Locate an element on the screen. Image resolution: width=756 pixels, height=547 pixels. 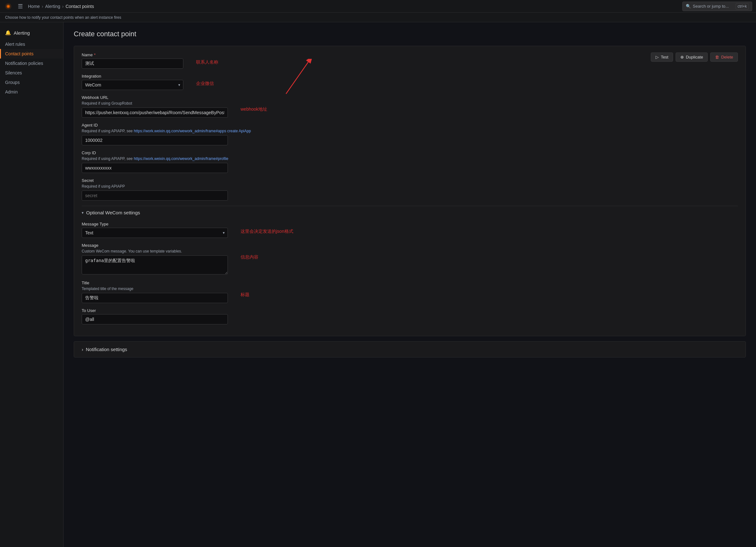
message-type-annotation: 这里会决定发送的json格式 is located at coordinates (267, 231).